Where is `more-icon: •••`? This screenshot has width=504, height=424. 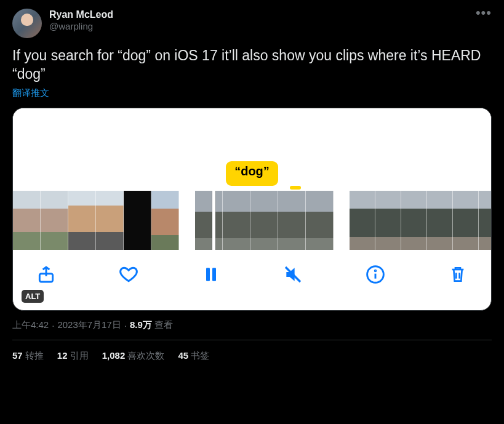
more-icon: ••• is located at coordinates (484, 13).